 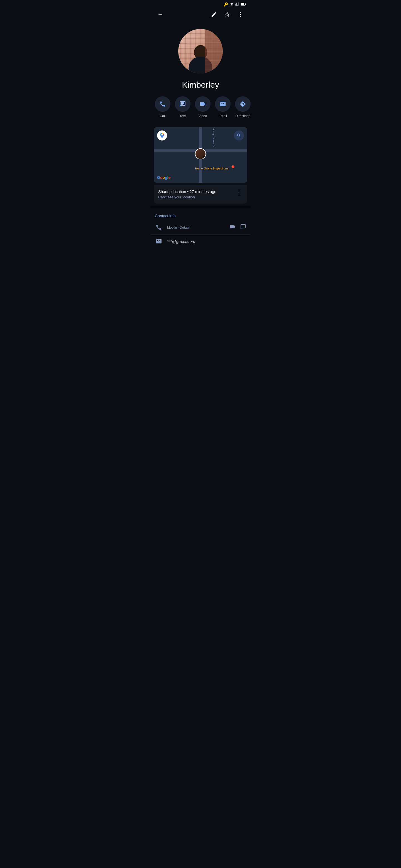 I want to click on video-button, so click(x=203, y=104).